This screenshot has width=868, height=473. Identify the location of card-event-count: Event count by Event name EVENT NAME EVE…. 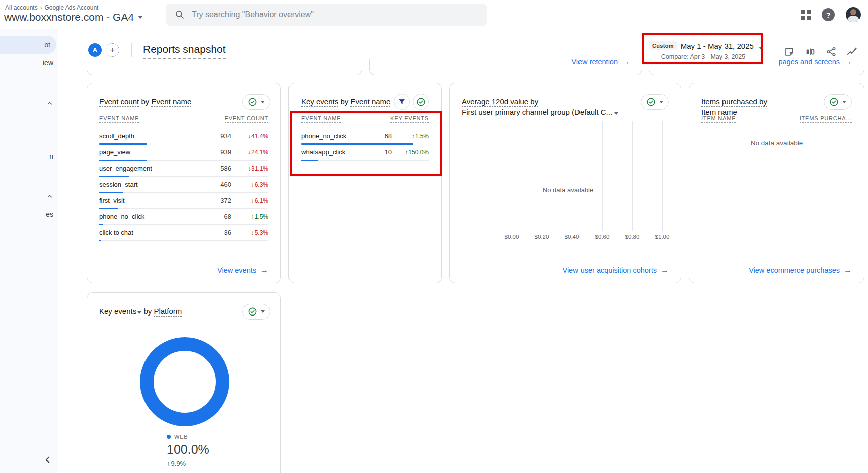
(184, 183).